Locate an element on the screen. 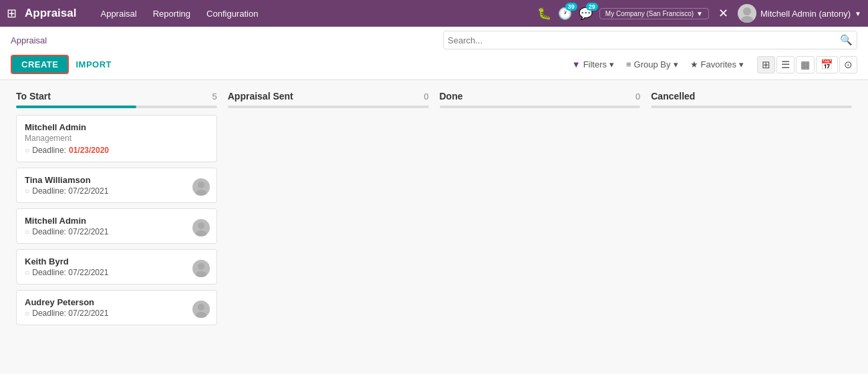 Image resolution: width=868 pixels, height=374 pixels. filters-button: ▼ Filters ▾ is located at coordinates (593, 64).